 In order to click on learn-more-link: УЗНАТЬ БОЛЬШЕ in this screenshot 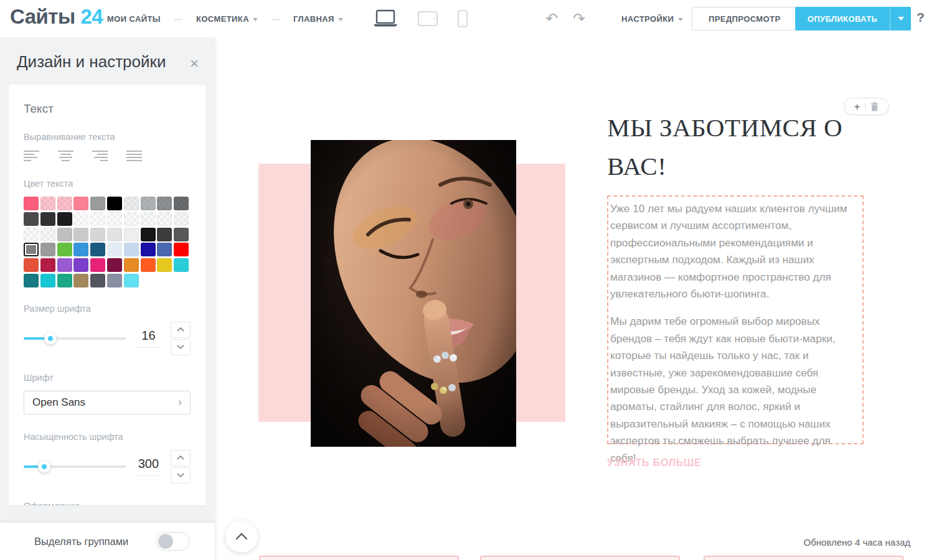, I will do `click(654, 463)`.